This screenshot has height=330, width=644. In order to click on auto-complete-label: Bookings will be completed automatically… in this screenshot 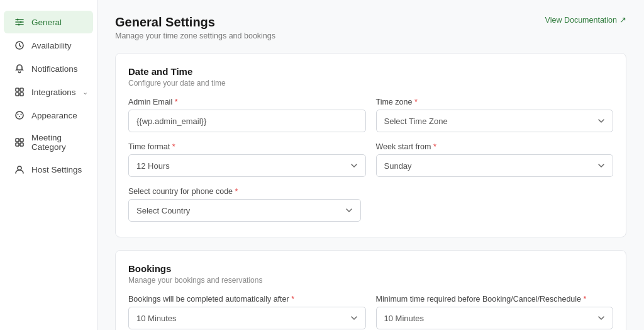, I will do `click(247, 299)`.